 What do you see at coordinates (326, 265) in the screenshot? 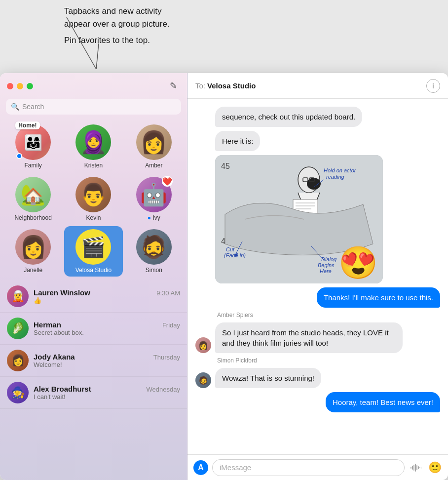
I see `svg-text: Begins` at bounding box center [326, 265].